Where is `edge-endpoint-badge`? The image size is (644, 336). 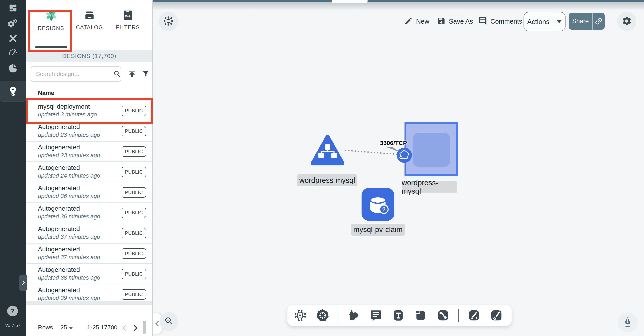
edge-endpoint-badge is located at coordinates (404, 156).